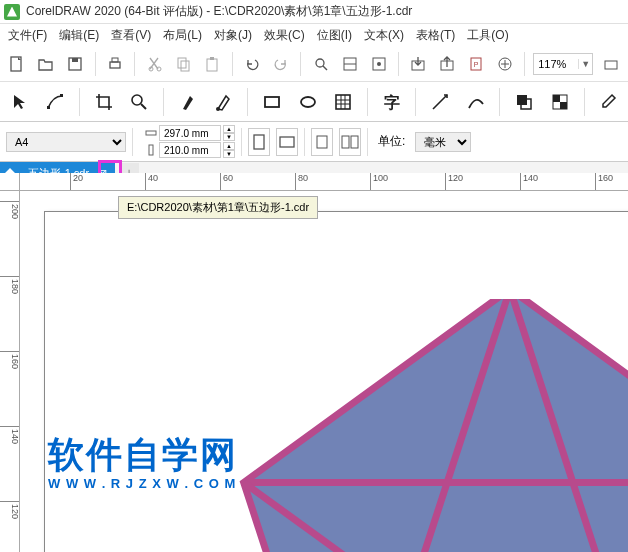 The width and height of the screenshot is (628, 552). I want to click on watermark-url: W W W . R J Z X W . C O M, so click(143, 484).